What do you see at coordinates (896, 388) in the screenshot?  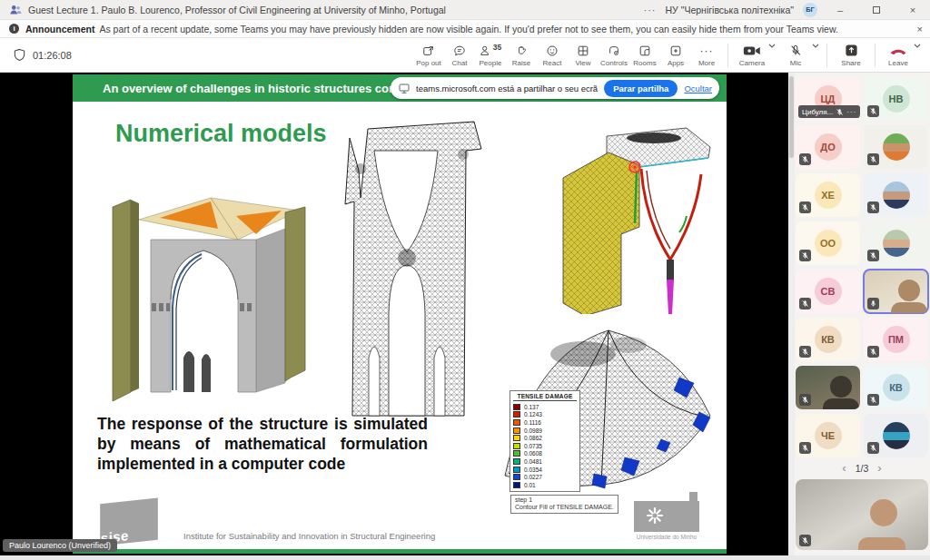 I see `avatar-initials: КВ` at bounding box center [896, 388].